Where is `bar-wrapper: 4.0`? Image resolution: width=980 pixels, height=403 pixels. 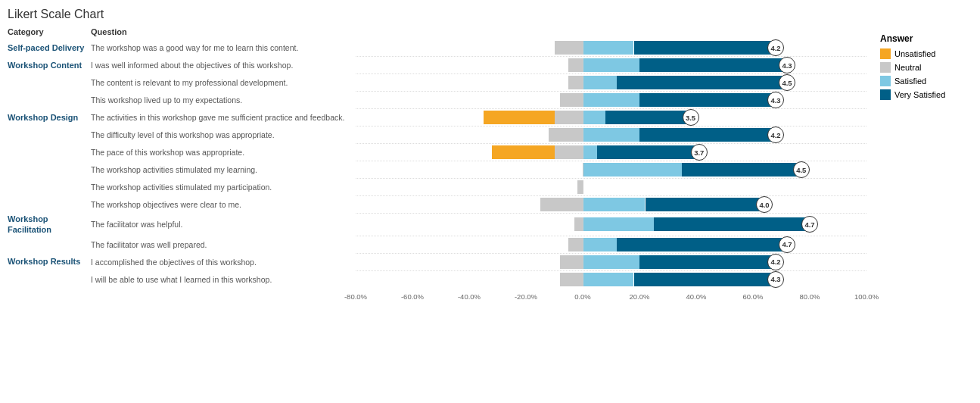
bar-wrapper: 4.0 is located at coordinates (611, 205).